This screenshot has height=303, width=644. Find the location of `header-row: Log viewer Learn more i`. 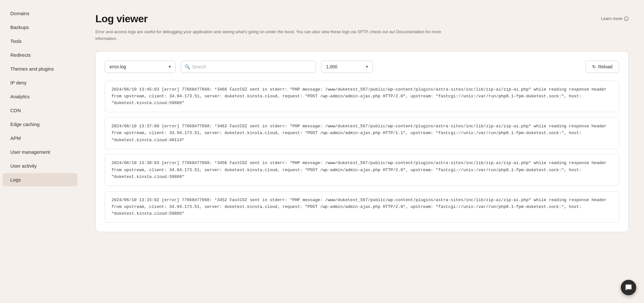

header-row: Log viewer Learn more i is located at coordinates (362, 19).